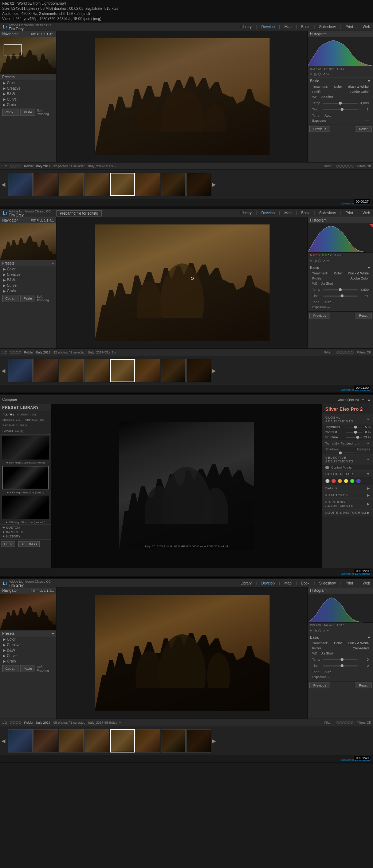 The image size is (373, 868). What do you see at coordinates (28, 590) in the screenshot?
I see `navigator-header-4: Navigator FIT FILL 1:1 4:1` at bounding box center [28, 590].